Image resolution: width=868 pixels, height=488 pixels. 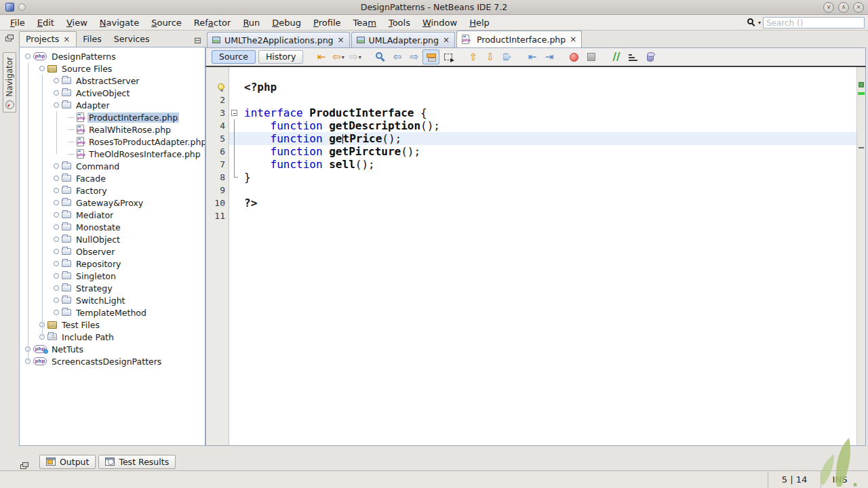 I want to click on collapse-fold-icon, so click(x=235, y=113).